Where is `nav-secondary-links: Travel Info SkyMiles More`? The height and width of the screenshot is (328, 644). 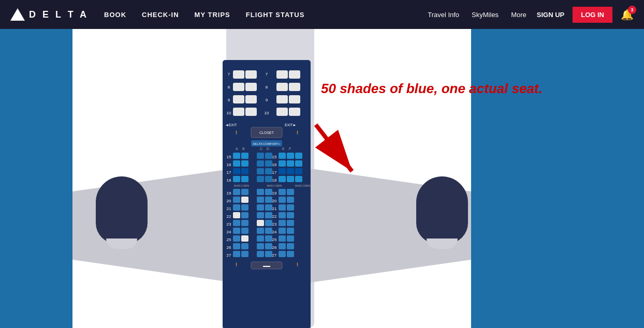
nav-secondary-links: Travel Info SkyMiles More is located at coordinates (477, 14).